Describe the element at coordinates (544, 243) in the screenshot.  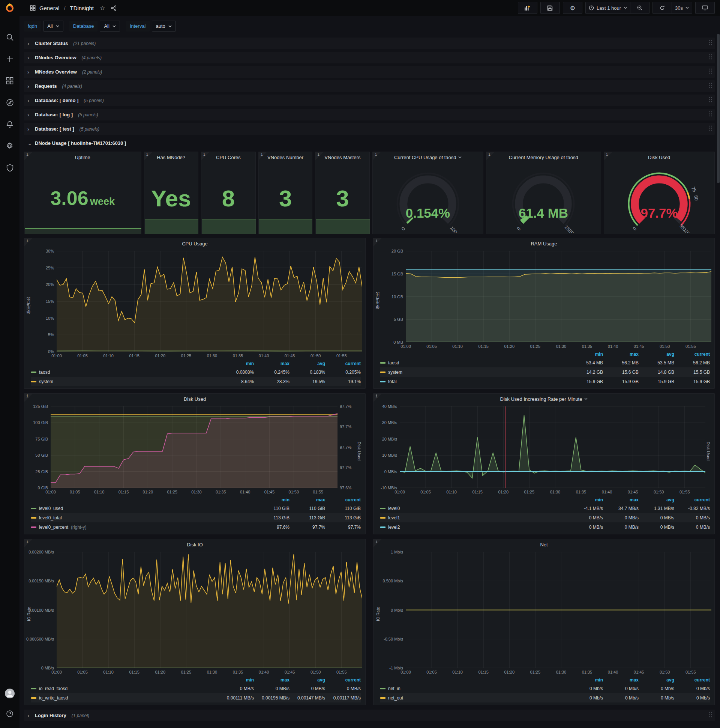
I see `panel-title: RAM Usage` at that location.